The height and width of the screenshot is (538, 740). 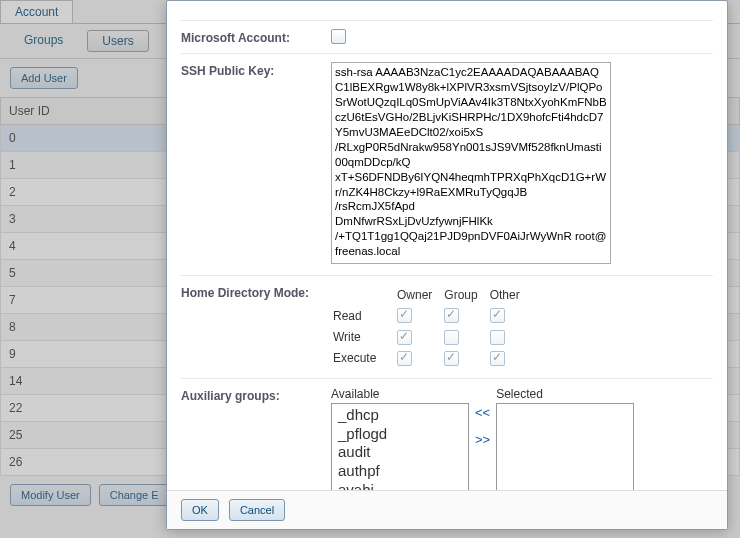 What do you see at coordinates (400, 472) in the screenshot?
I see `list-item: authpf` at bounding box center [400, 472].